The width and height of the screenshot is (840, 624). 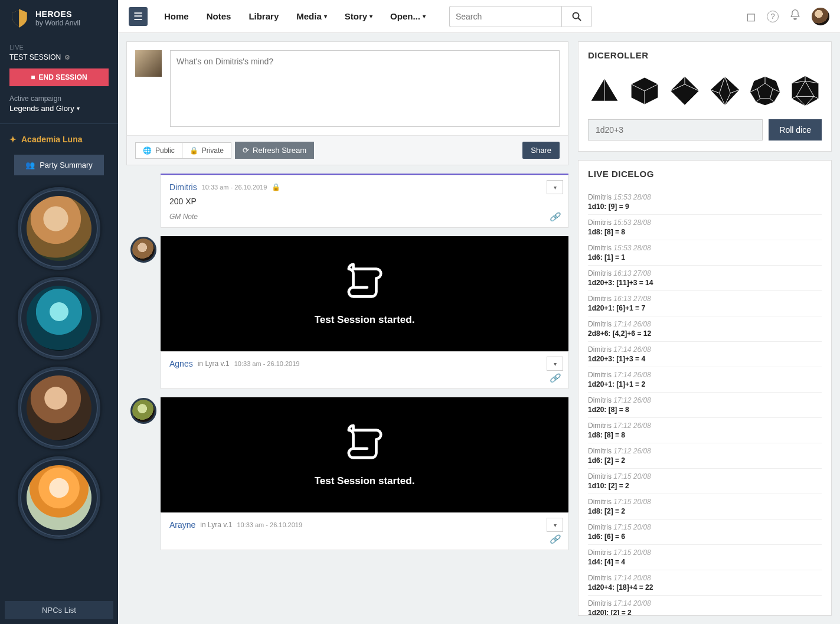 What do you see at coordinates (159, 151) in the screenshot?
I see `visibility-public: 🌐 Public` at bounding box center [159, 151].